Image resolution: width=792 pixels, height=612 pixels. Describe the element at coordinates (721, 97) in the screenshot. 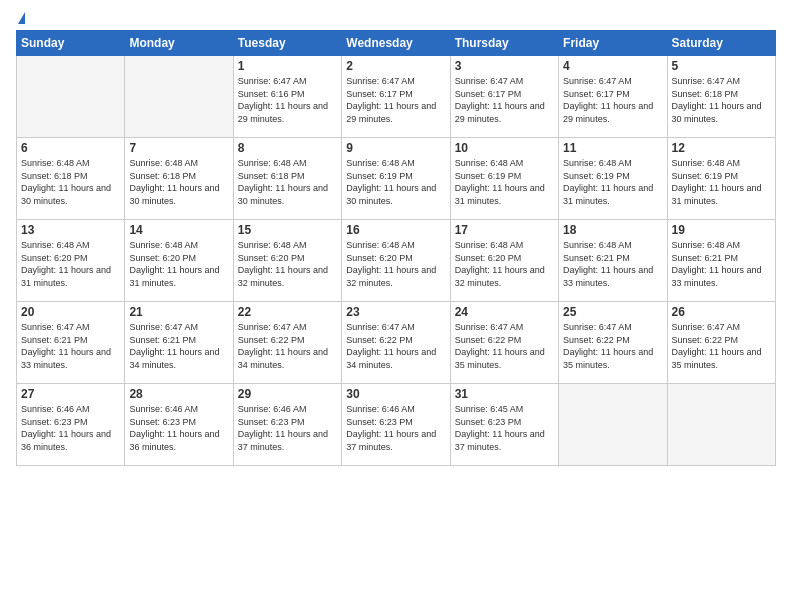

I see `calendar-cell: 5Sunrise: 6:47 AM Sunset: 6:18 PM Daylig…` at that location.